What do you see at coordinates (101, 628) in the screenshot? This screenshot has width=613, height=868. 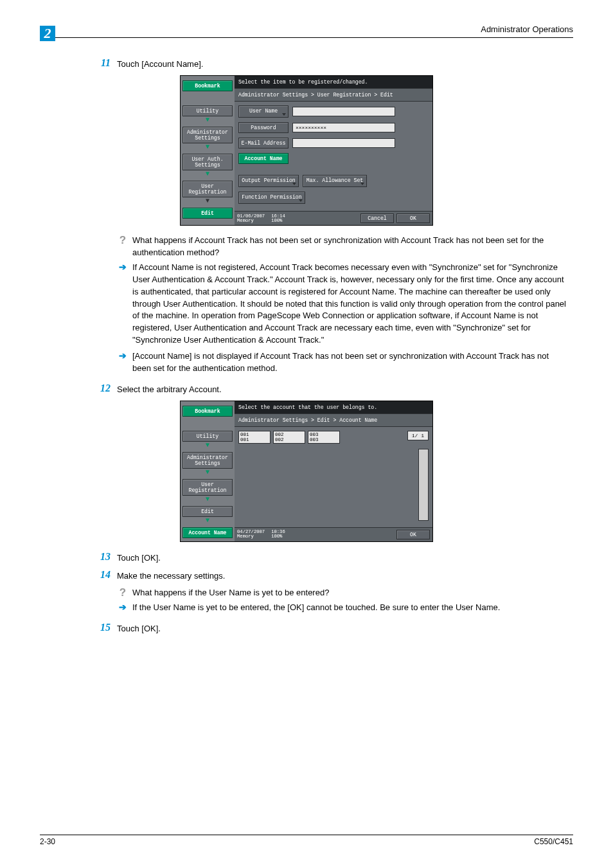 I see `step-number-15: 15` at bounding box center [101, 628].